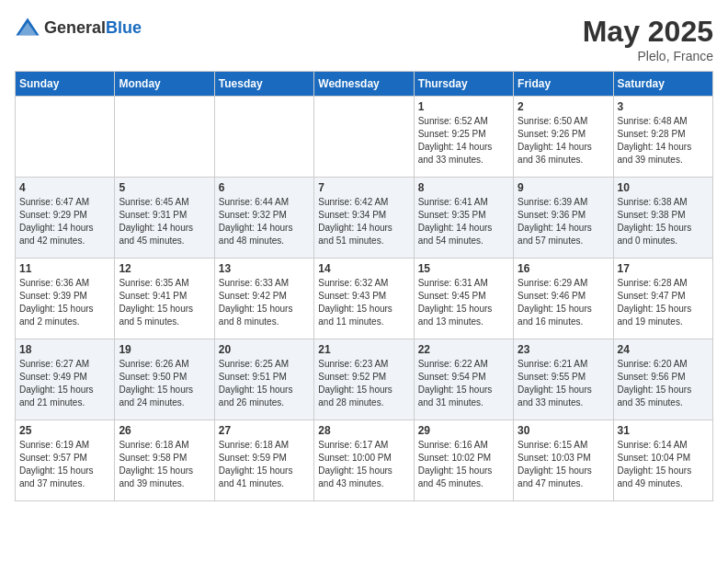 The height and width of the screenshot is (563, 728). What do you see at coordinates (65, 299) in the screenshot?
I see `calendar-cell: 11Sunrise: 6:36 AM Sunset: 9:39 PM Dayli…` at bounding box center [65, 299].